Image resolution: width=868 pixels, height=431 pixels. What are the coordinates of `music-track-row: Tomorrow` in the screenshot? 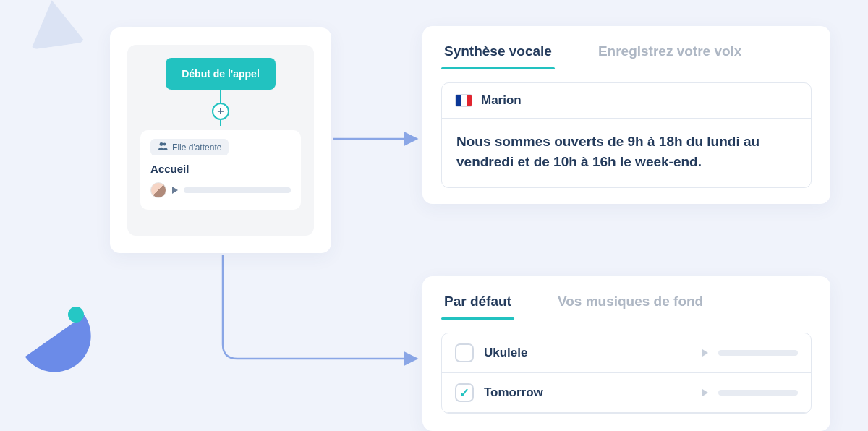 It's located at (626, 393).